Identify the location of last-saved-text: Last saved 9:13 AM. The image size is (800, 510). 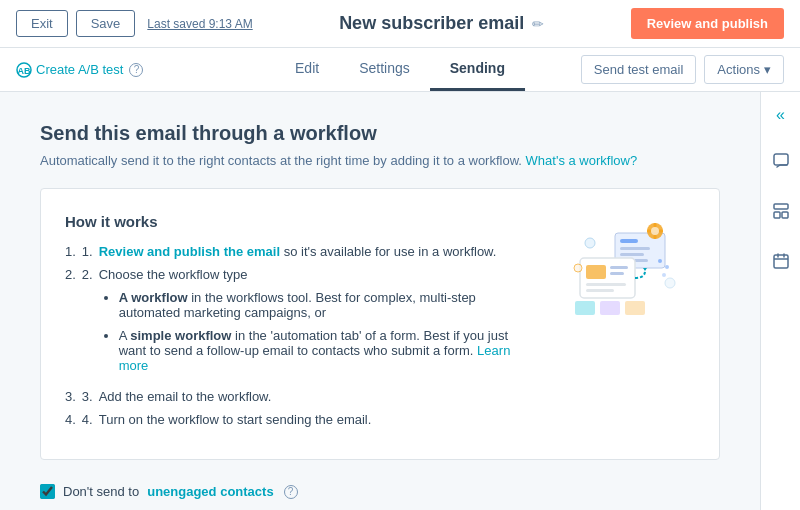
(200, 24).